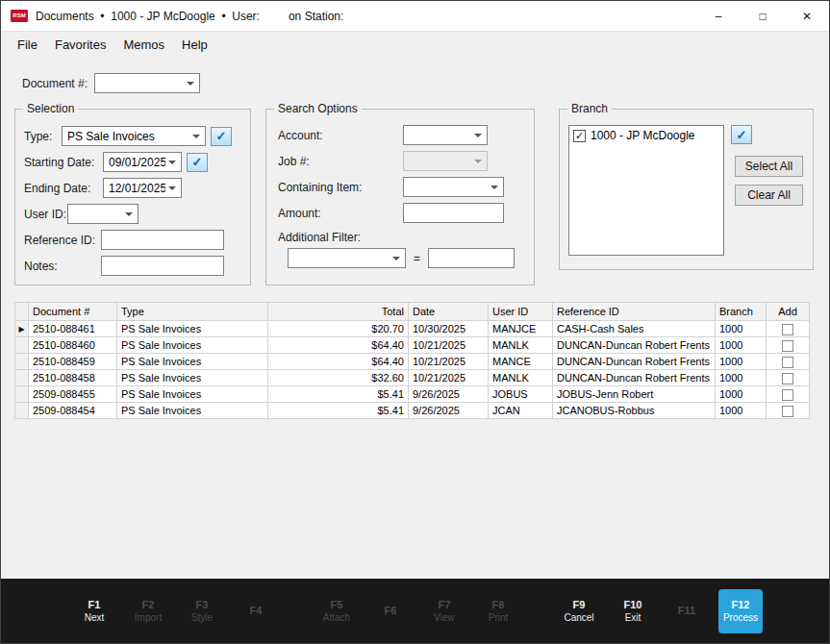 The width and height of the screenshot is (830, 644). What do you see at coordinates (741, 311) in the screenshot?
I see `column-header-branch: Branch` at bounding box center [741, 311].